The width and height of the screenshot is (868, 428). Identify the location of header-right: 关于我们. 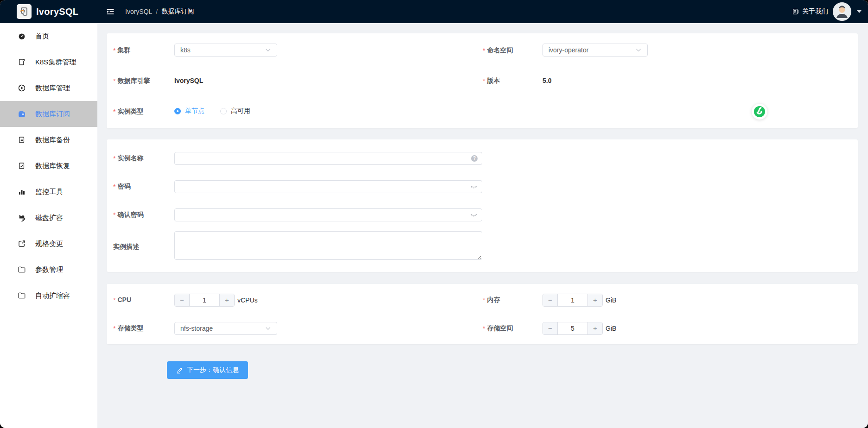
(830, 12).